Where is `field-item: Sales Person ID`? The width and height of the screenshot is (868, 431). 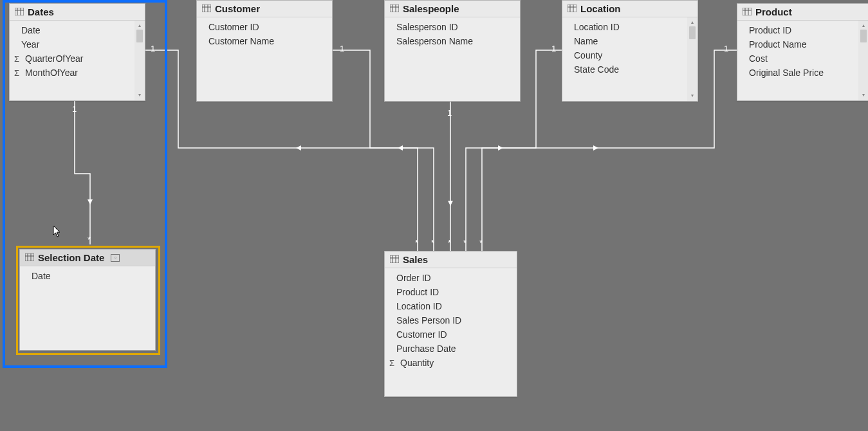 field-item: Sales Person ID is located at coordinates (450, 320).